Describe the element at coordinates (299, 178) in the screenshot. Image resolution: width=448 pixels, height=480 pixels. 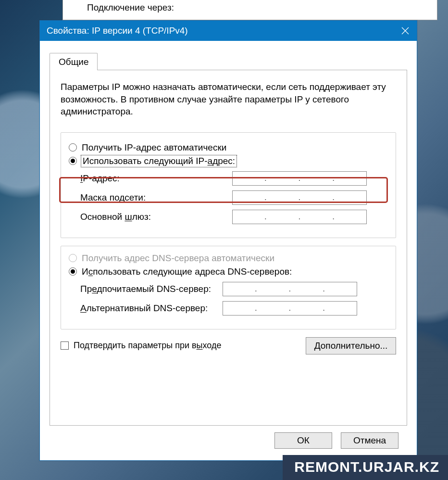
I see `ip-address-input: ...` at that location.